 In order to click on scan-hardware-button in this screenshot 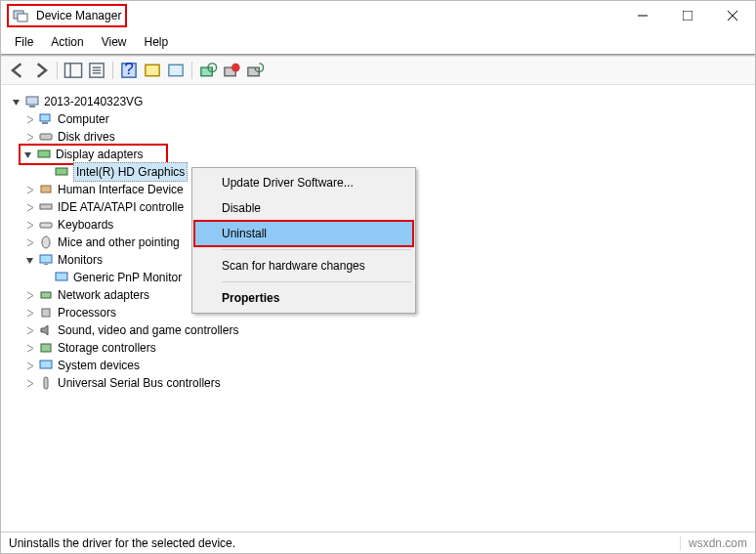, I will do `click(208, 70)`.